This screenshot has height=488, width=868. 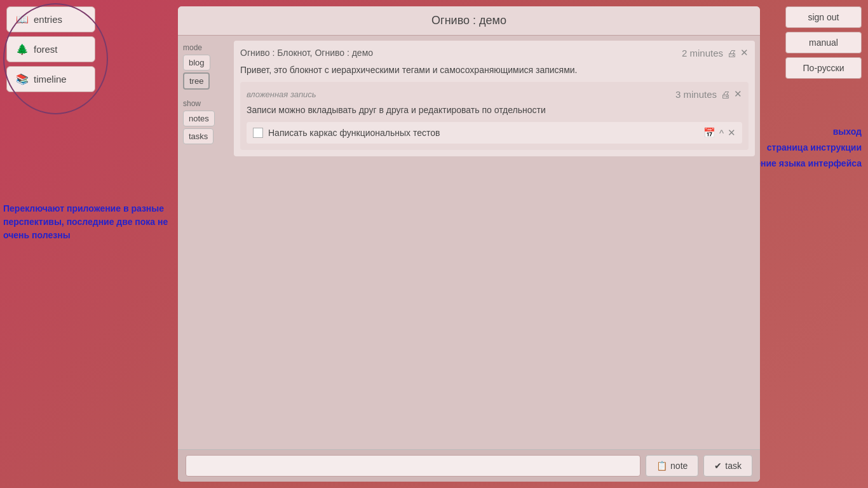 What do you see at coordinates (22, 50) in the screenshot?
I see `forest-icon: 🌲` at bounding box center [22, 50].